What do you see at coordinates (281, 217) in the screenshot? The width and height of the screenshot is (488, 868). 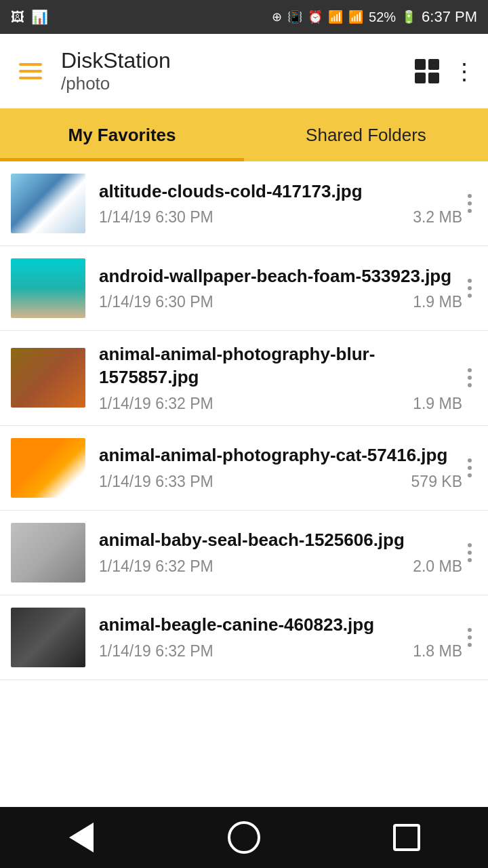 I see `file-meta: 1/14/19 6:30 PM3.2 MB` at bounding box center [281, 217].